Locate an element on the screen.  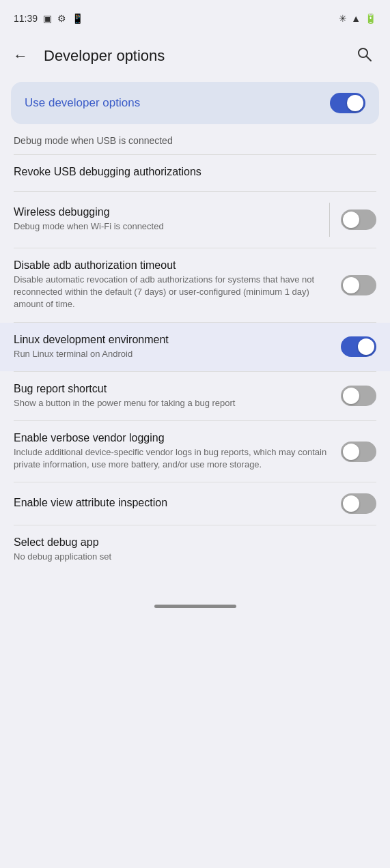
search-button is located at coordinates (364, 56).